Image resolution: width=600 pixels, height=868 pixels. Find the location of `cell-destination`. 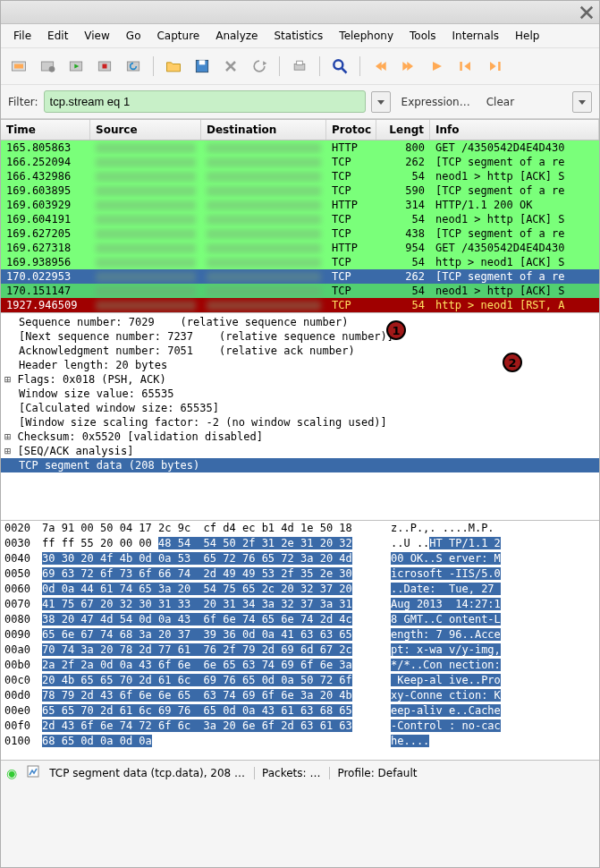

cell-destination is located at coordinates (264, 248).